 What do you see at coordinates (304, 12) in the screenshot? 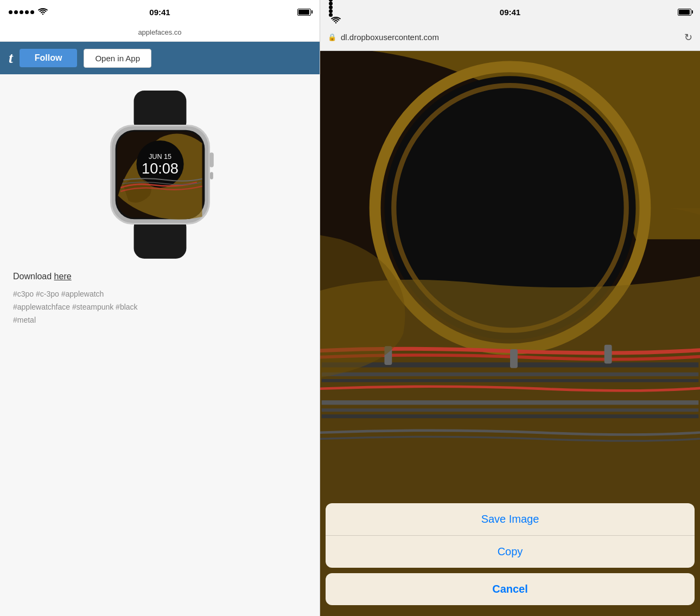
I see `battery-left` at bounding box center [304, 12].